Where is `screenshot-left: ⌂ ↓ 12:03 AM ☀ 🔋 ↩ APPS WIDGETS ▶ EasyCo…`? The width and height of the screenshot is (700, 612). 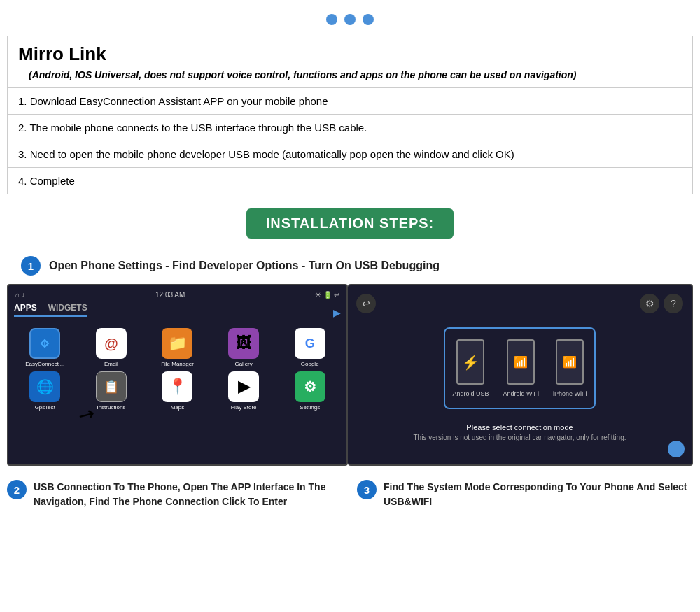 screenshot-left: ⌂ ↓ 12:03 AM ☀ 🔋 ↩ APPS WIDGETS ▶ EasyCo… is located at coordinates (178, 375).